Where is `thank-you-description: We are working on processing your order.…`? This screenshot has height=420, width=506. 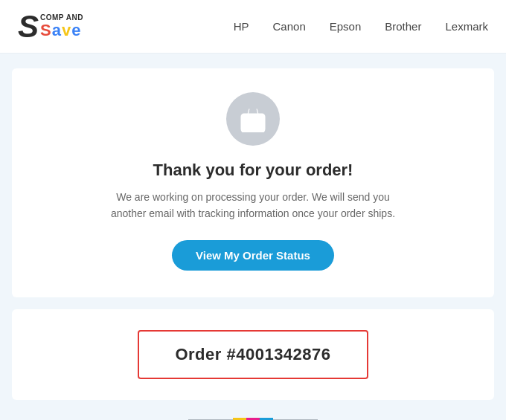
thank-you-description: We are working on processing your order.… is located at coordinates (253, 205).